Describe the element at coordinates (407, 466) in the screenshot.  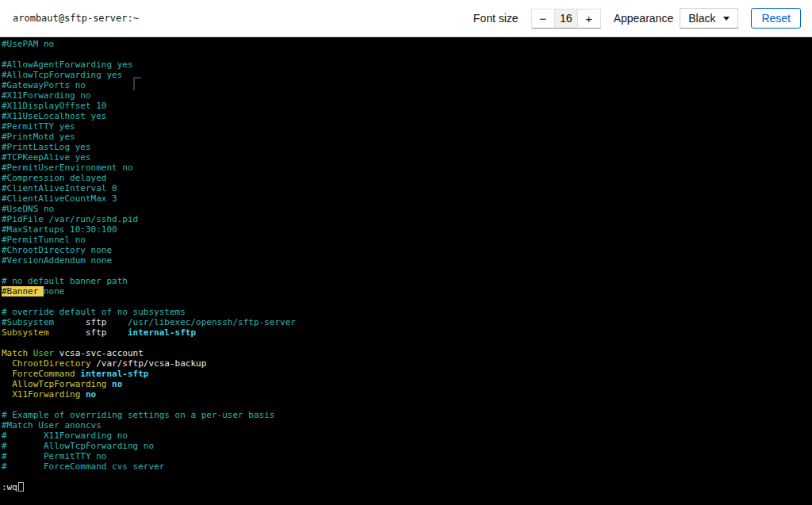
I see `terminal-line: # ForceCommand cvs server` at that location.